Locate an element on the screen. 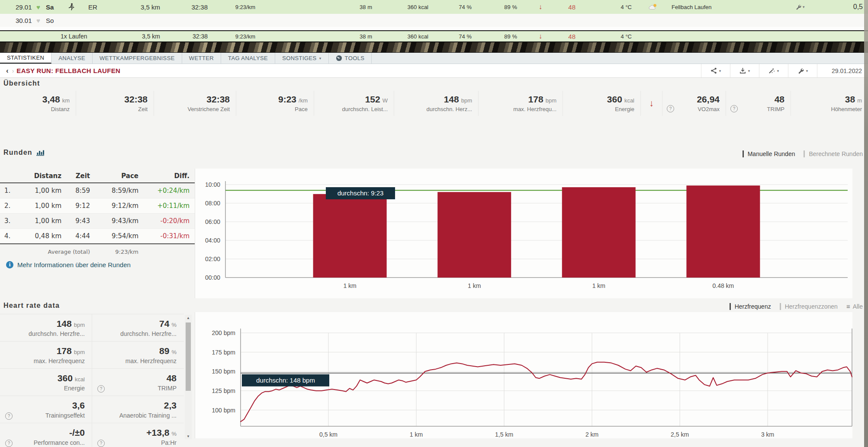  activity-date: 29.01.2022 is located at coordinates (842, 71).